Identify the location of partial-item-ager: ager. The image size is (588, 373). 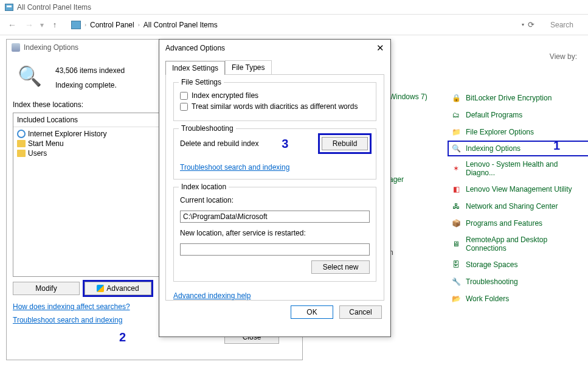
(396, 180).